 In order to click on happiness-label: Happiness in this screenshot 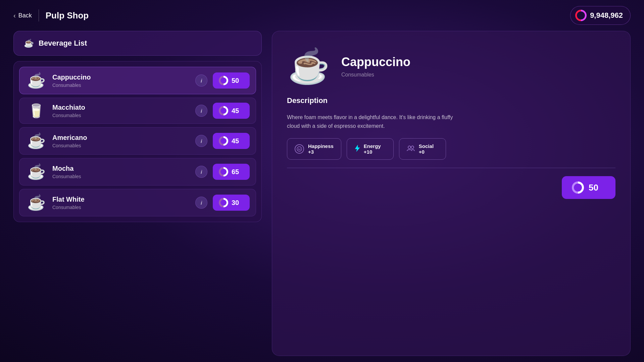, I will do `click(321, 146)`.